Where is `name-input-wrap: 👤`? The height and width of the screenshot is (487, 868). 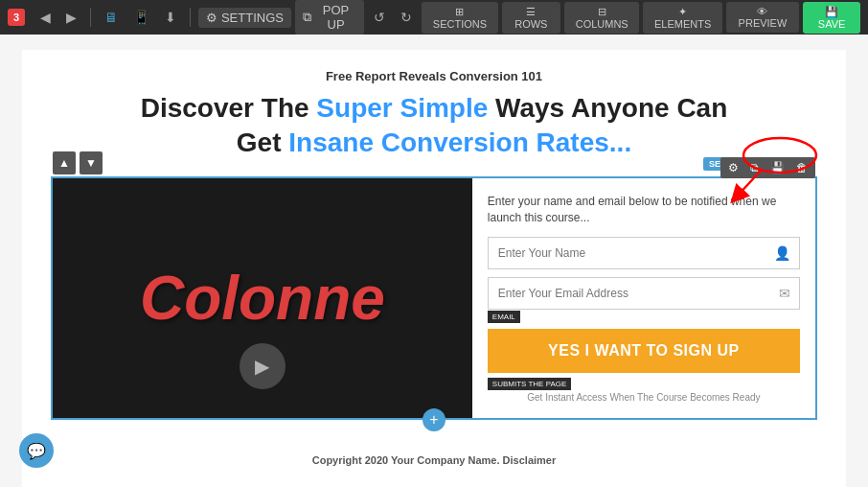
name-input-wrap: 👤 is located at coordinates (644, 253).